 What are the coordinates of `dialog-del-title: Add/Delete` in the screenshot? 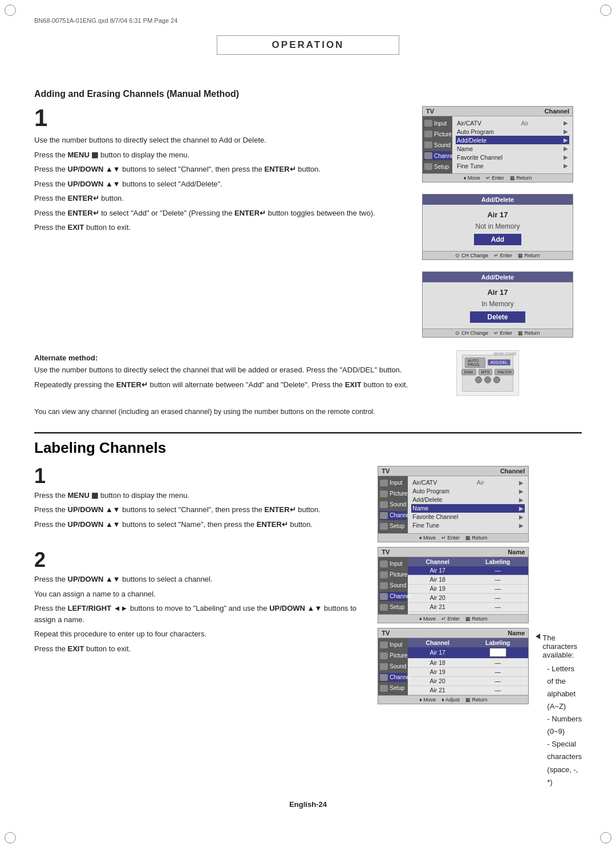 It's located at (497, 277).